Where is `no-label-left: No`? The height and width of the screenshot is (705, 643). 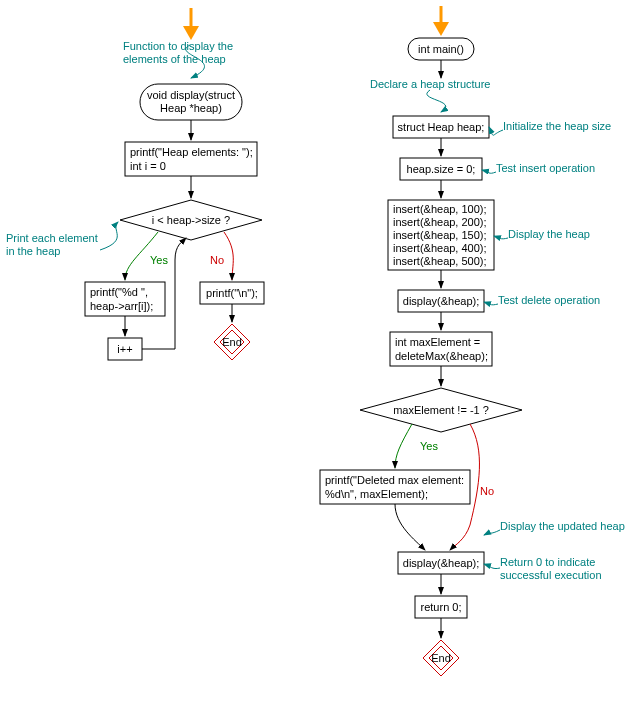 no-label-left: No is located at coordinates (217, 260).